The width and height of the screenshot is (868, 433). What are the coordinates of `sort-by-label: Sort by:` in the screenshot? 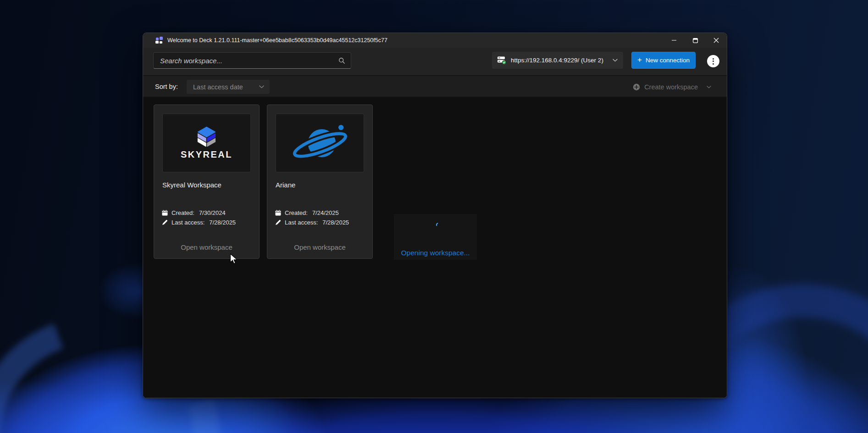 It's located at (166, 87).